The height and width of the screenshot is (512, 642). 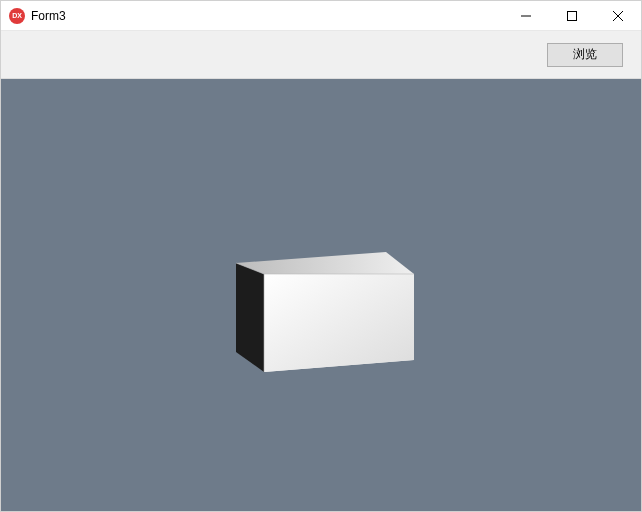 What do you see at coordinates (572, 16) in the screenshot?
I see `maximize-button` at bounding box center [572, 16].